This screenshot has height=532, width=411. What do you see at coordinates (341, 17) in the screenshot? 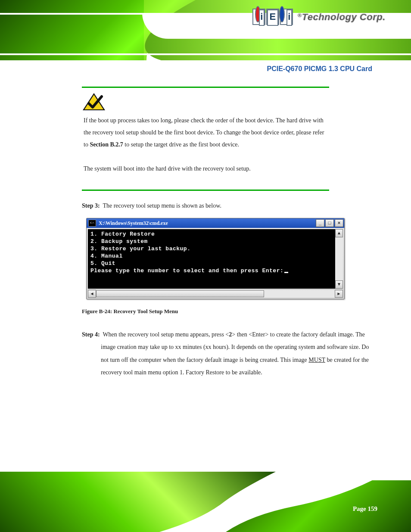
I see `brand-tagline: ®Technology Corp.` at bounding box center [341, 17].